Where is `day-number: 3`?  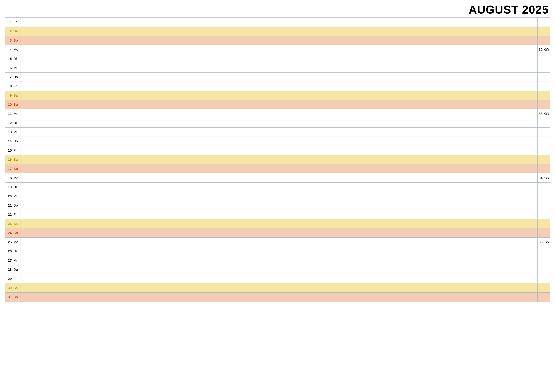 day-number: 3 is located at coordinates (9, 41).